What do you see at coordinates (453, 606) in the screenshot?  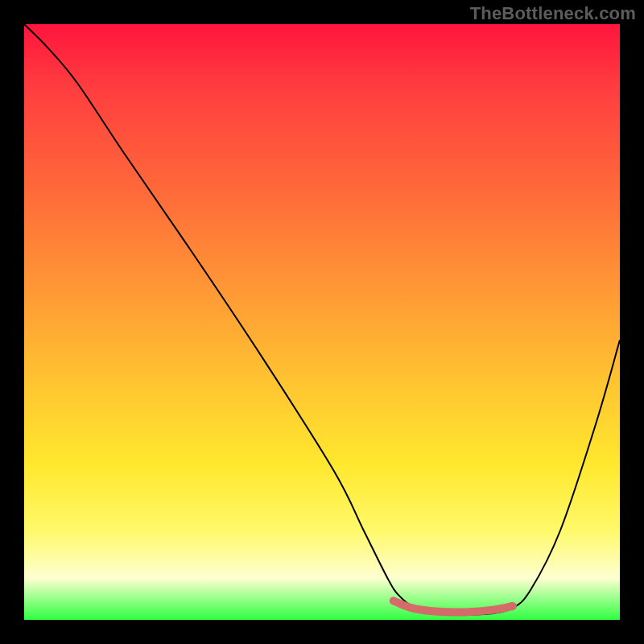 I see `highlight-range` at bounding box center [453, 606].